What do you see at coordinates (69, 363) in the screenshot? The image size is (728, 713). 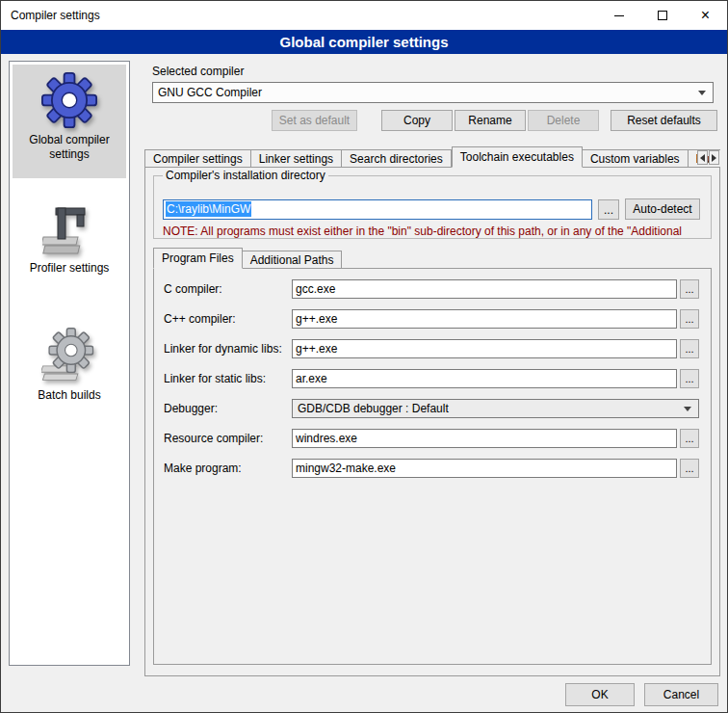 I see `sidebar-item-batch-builds: Batch builds` at bounding box center [69, 363].